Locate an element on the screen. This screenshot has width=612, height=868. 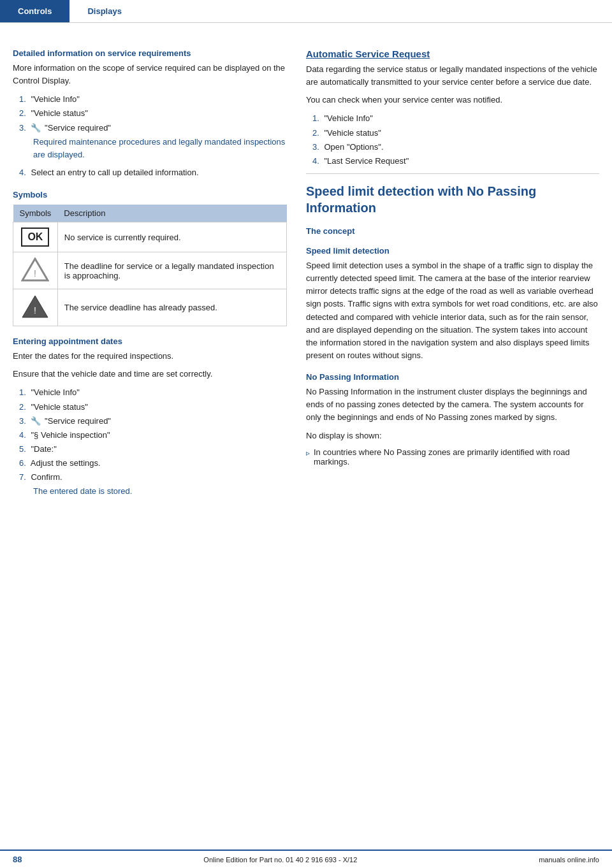
appointment-dates-body2: Ensure that the vehicle date and time ar… is located at coordinates (150, 374).